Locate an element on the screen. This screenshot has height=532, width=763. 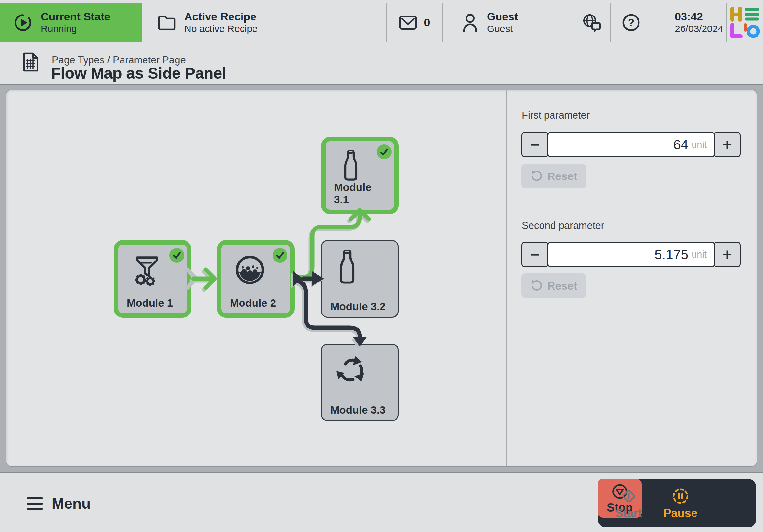
active-recipe-label: Active Recipe is located at coordinates (221, 17).